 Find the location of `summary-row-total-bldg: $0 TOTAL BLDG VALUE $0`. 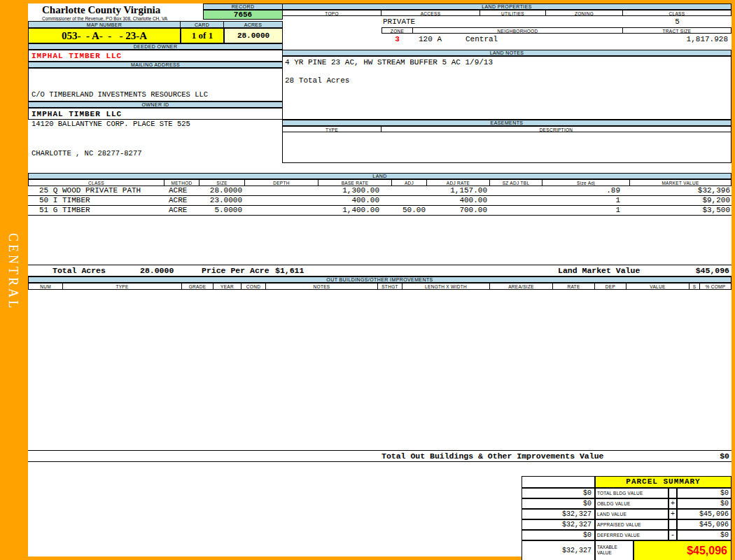

summary-row-total-bldg: $0 TOTAL BLDG VALUE $0 is located at coordinates (626, 493).